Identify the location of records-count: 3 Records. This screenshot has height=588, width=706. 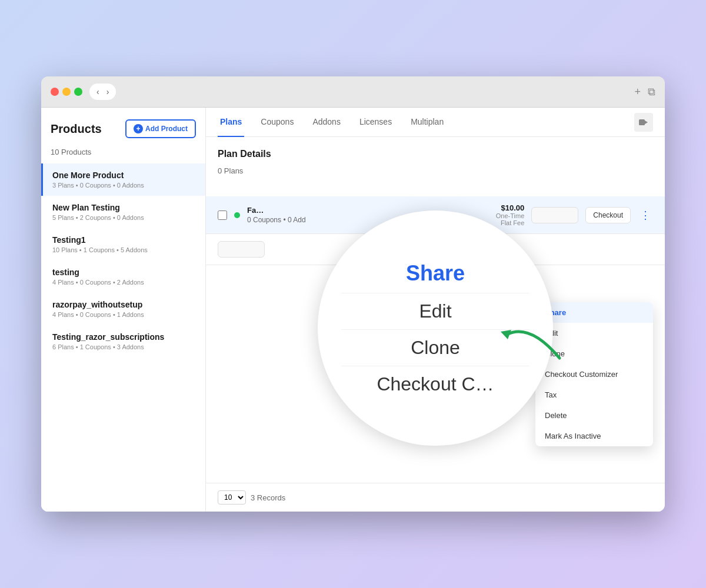
(268, 497).